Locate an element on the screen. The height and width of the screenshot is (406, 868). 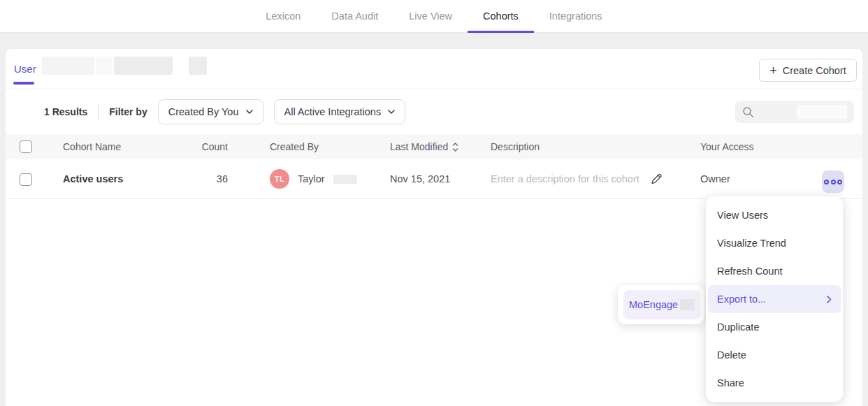
column-header-last-modified: Last Modified is located at coordinates (424, 147).